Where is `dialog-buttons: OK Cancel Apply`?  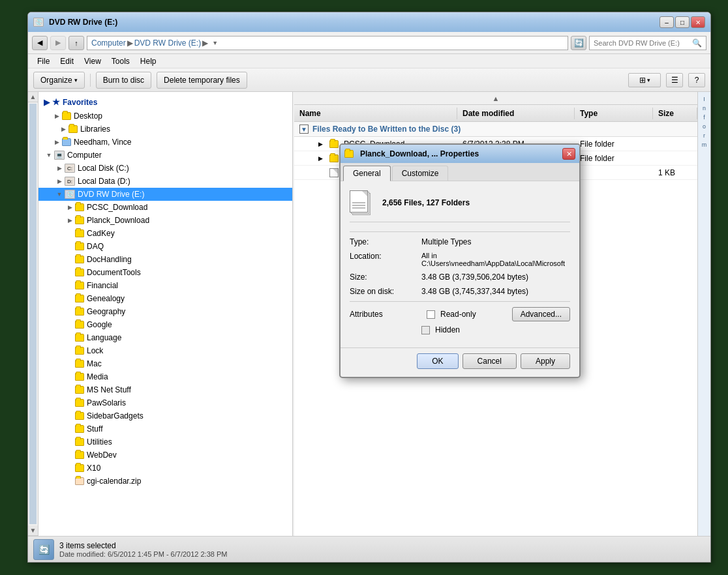
dialog-buttons: OK Cancel Apply is located at coordinates (460, 362).